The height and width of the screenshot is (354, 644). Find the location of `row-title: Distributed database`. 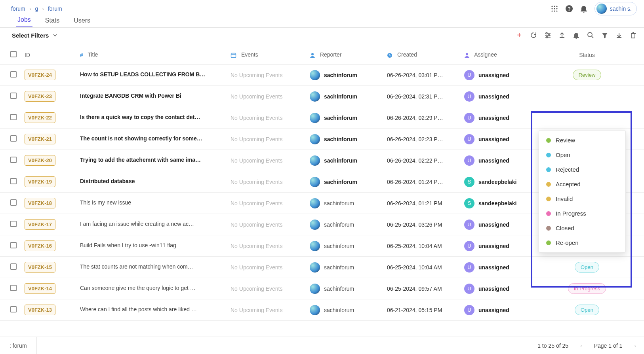

row-title: Distributed database is located at coordinates (107, 181).